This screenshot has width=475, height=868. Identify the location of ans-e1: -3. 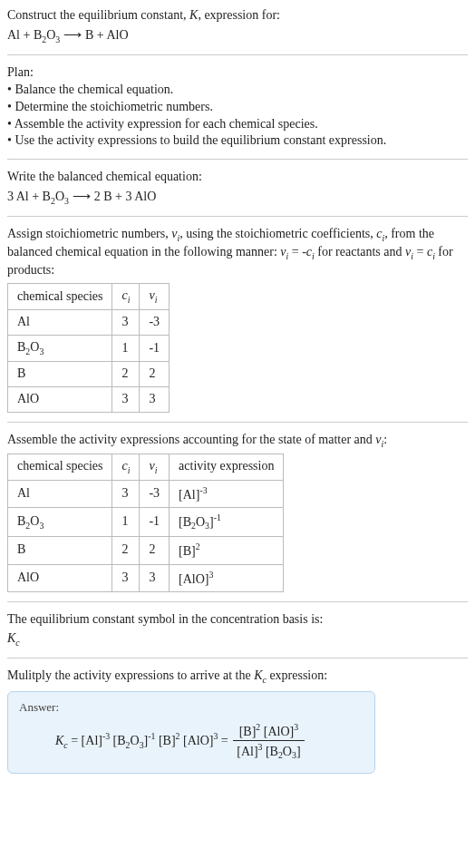
(106, 736).